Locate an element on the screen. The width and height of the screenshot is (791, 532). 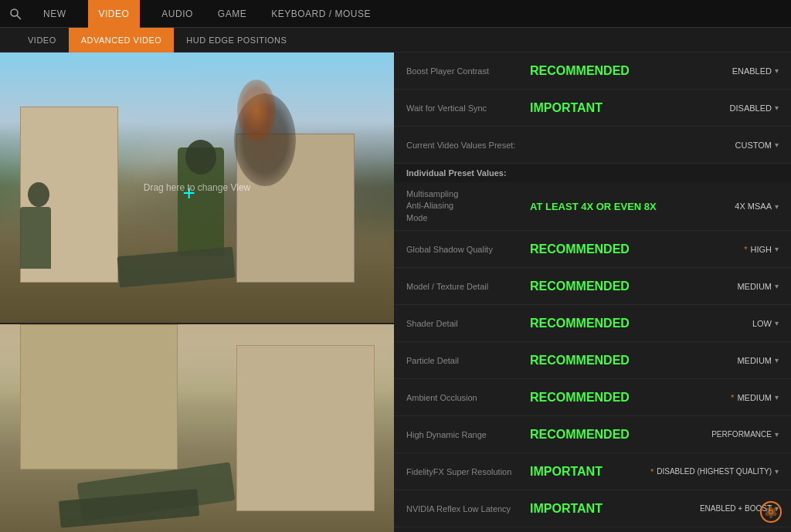
setting-label-global-shadow: Global Shadow Quality is located at coordinates (468, 249).